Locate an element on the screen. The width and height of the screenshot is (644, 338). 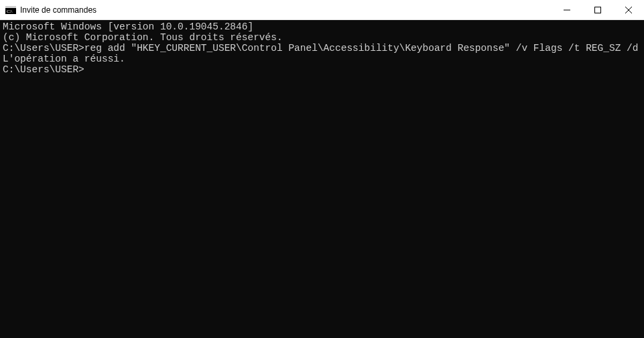
window-controls is located at coordinates (598, 9).